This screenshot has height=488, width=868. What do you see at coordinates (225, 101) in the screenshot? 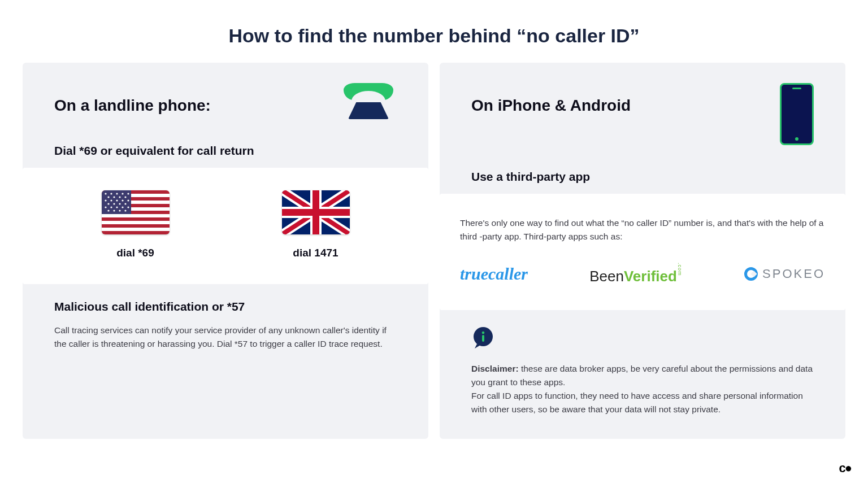
I see `landline-header: On a landline phone:` at bounding box center [225, 101].